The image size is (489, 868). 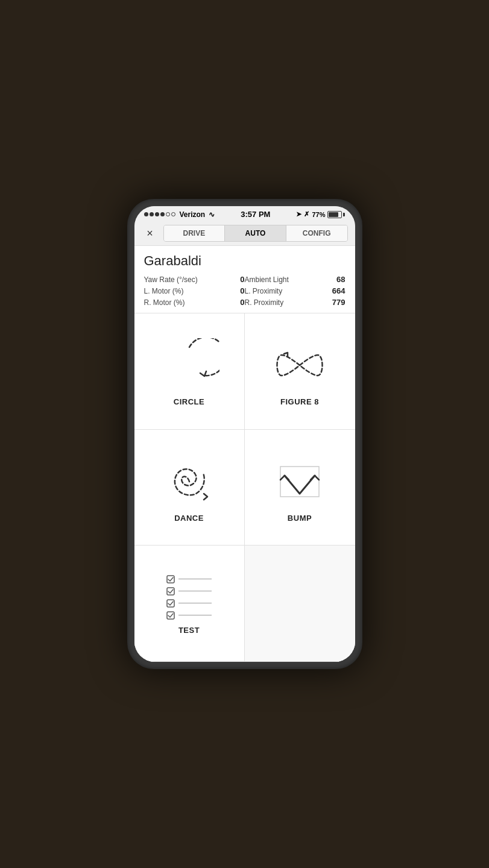 I want to click on stats-left: Yaw Rate (°/sec) 0 L. Motor (%) 0 R. Mot…, so click(x=194, y=291).